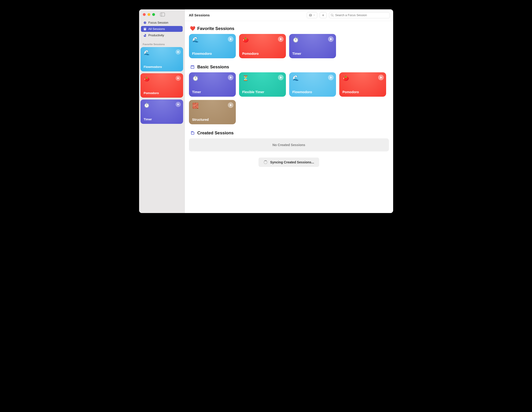 This screenshot has height=412, width=532. I want to click on favorite-cards-grid: 🌊 Flowmodoro 🍅 Pomodoro ⏱️ Timer, so click(289, 46).